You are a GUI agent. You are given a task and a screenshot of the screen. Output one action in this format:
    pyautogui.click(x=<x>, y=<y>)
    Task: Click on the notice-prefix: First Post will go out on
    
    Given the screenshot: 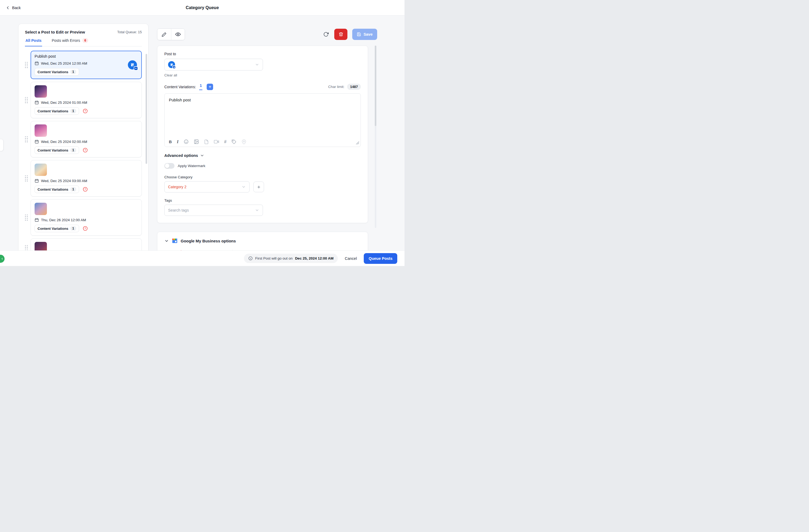 What is the action you would take?
    pyautogui.click(x=274, y=258)
    